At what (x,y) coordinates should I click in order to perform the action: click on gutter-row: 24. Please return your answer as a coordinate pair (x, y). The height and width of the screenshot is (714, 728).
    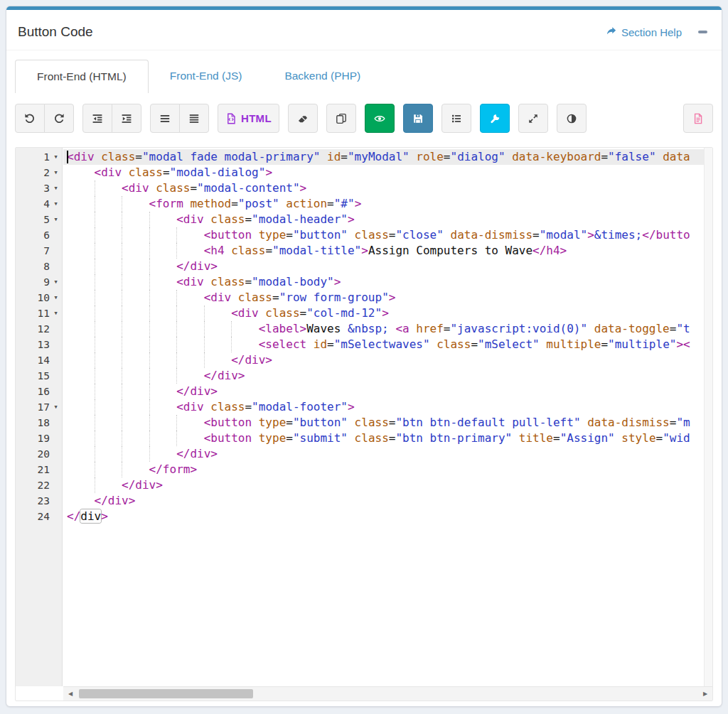
    Looking at the image, I should click on (38, 516).